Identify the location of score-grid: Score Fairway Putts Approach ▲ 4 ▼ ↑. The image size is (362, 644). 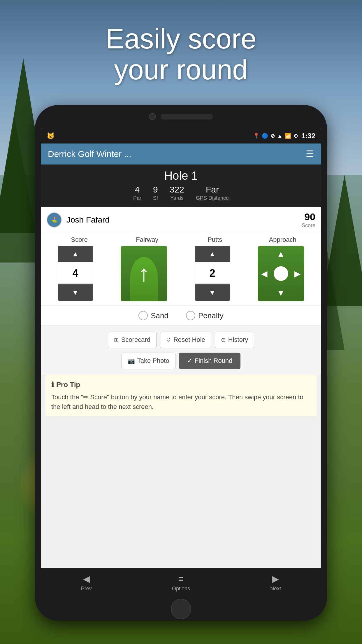
(181, 269).